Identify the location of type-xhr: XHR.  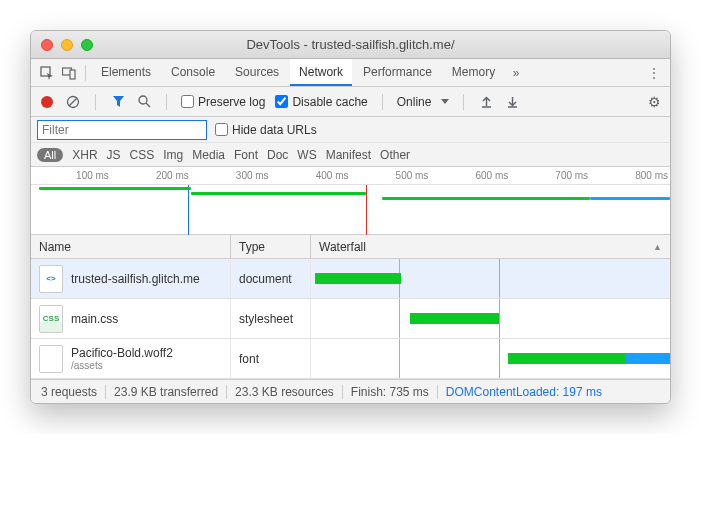
(84, 155).